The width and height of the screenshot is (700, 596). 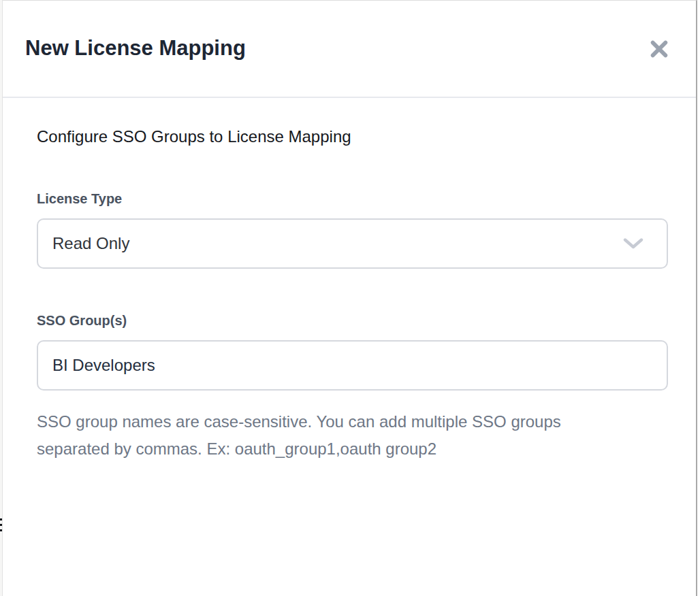 I want to click on close-icon, so click(x=659, y=49).